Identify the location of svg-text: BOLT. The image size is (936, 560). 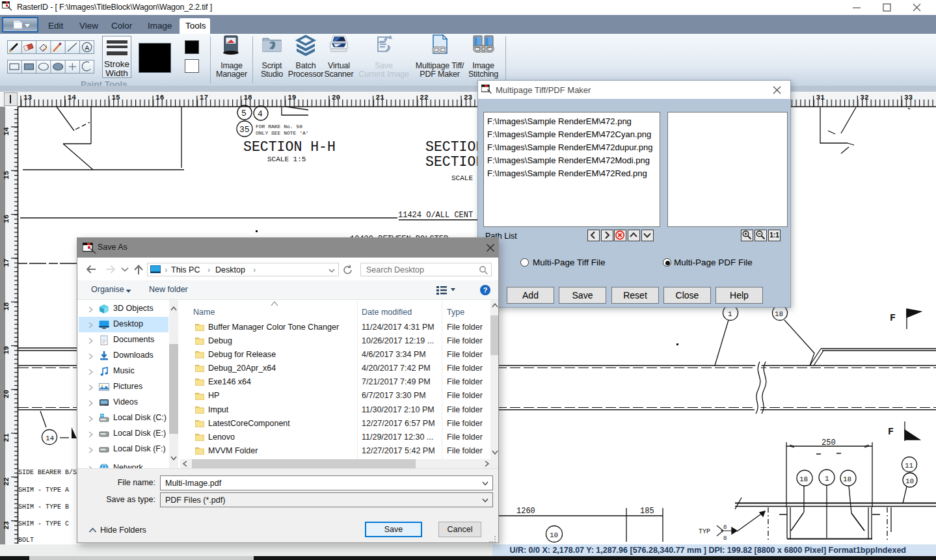
(26, 540).